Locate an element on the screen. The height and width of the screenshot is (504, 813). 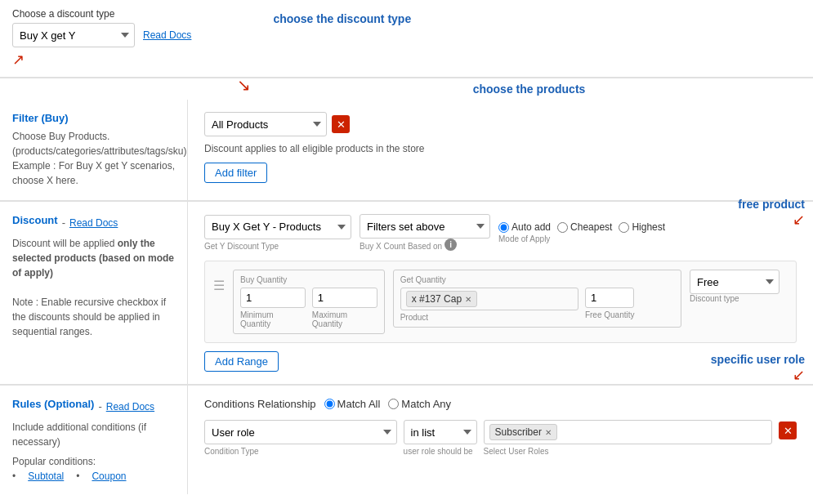
buy-qty-label: Buy Quantity is located at coordinates (309, 279).